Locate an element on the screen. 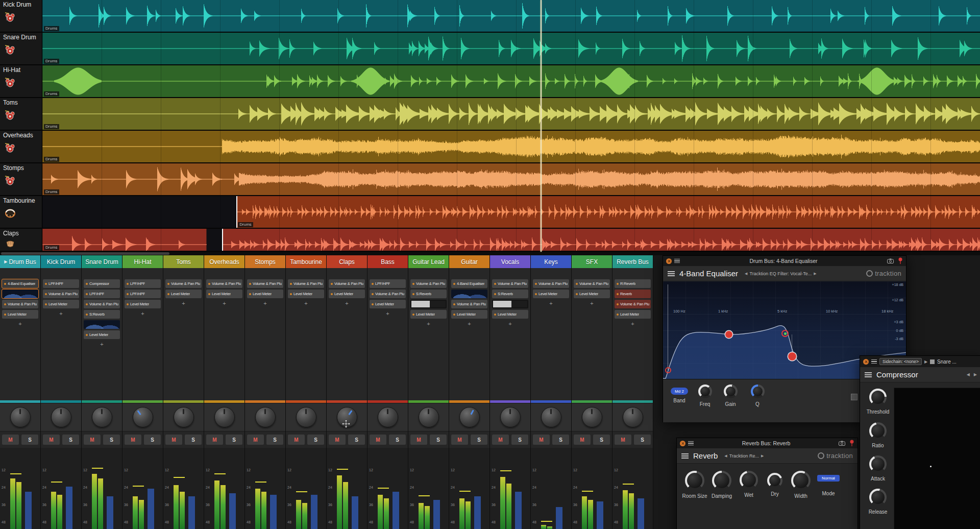 The width and height of the screenshot is (980, 529). ratio-knob is located at coordinates (878, 431).